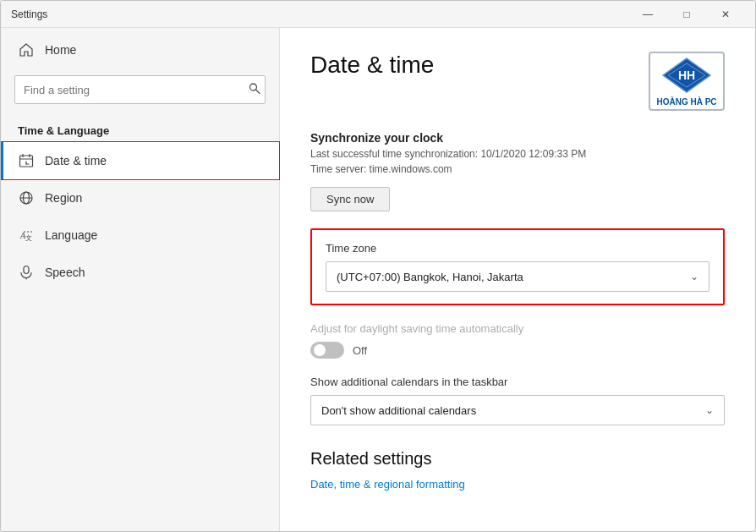  What do you see at coordinates (26, 235) in the screenshot?
I see `language-icon: A 文` at bounding box center [26, 235].